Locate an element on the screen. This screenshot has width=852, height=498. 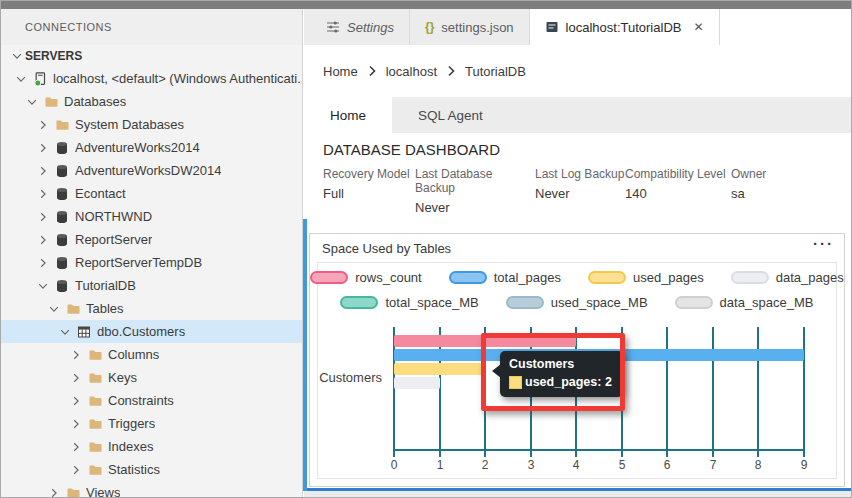
x-tick-label: 1 is located at coordinates (440, 465).